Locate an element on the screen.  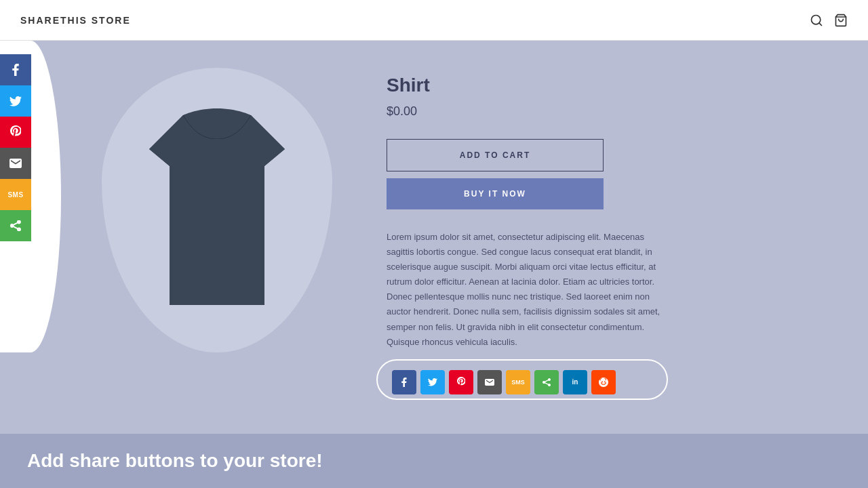
header-actions is located at coordinates (829, 20).